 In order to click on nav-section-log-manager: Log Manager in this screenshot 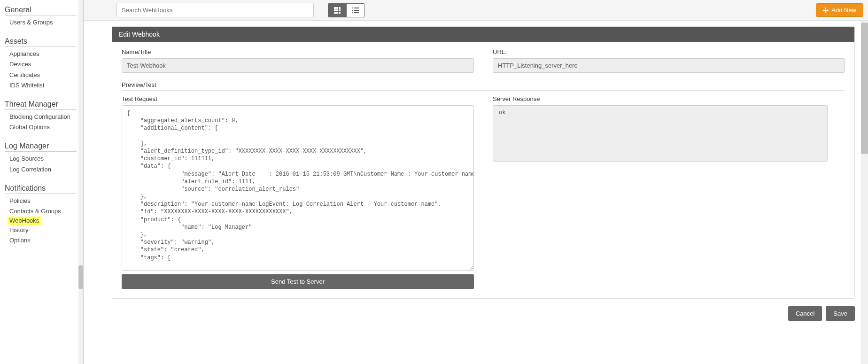, I will do `click(40, 146)`.